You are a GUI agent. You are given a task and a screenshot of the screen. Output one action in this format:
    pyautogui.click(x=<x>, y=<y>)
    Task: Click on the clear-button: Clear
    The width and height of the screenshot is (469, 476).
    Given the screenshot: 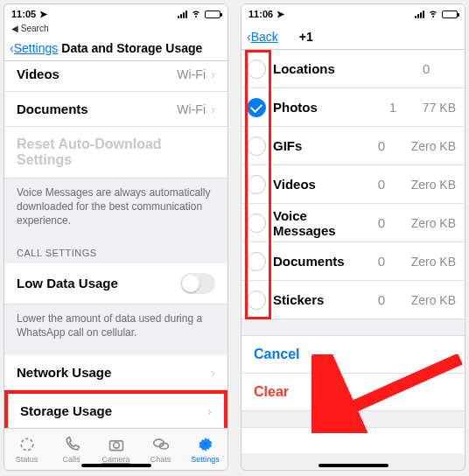 What is the action you would take?
    pyautogui.click(x=354, y=392)
    